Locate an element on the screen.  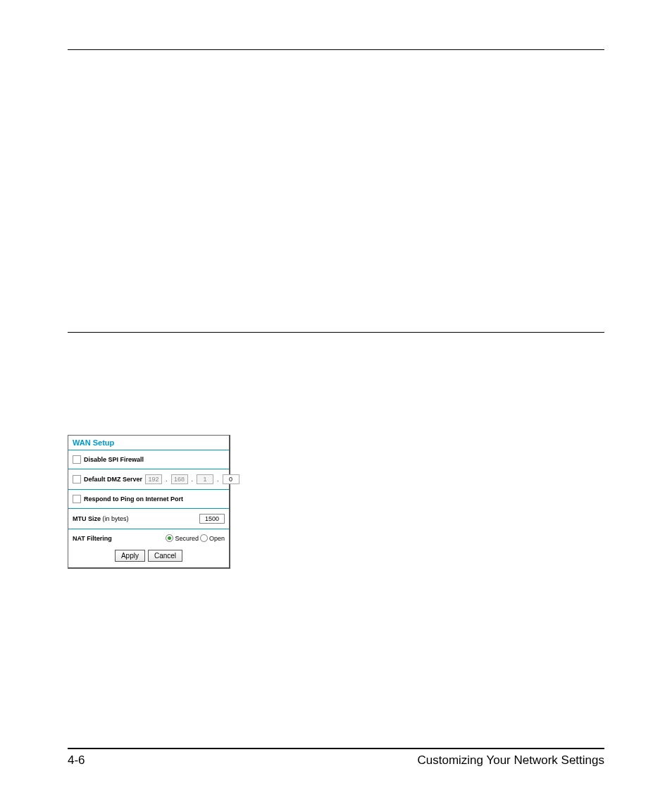
mtu-unit: (in bytes) is located at coordinates (116, 519).